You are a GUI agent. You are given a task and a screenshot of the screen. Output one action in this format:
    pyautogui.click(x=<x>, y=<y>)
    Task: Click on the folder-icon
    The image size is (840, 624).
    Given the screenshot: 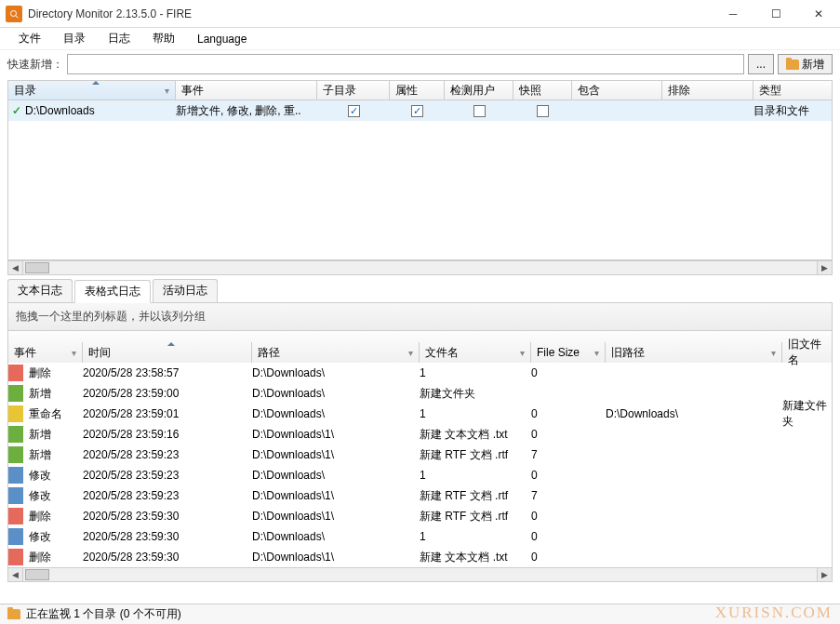 What is the action you would take?
    pyautogui.click(x=793, y=65)
    